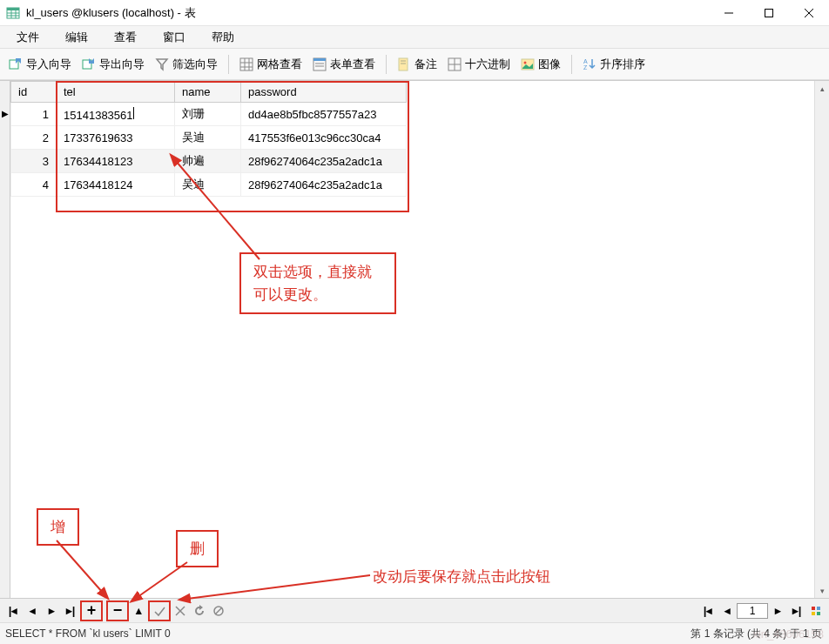 This screenshot has width=829, height=644. What do you see at coordinates (118, 611) in the screenshot?
I see `annotation-del-highlight: −` at bounding box center [118, 611].